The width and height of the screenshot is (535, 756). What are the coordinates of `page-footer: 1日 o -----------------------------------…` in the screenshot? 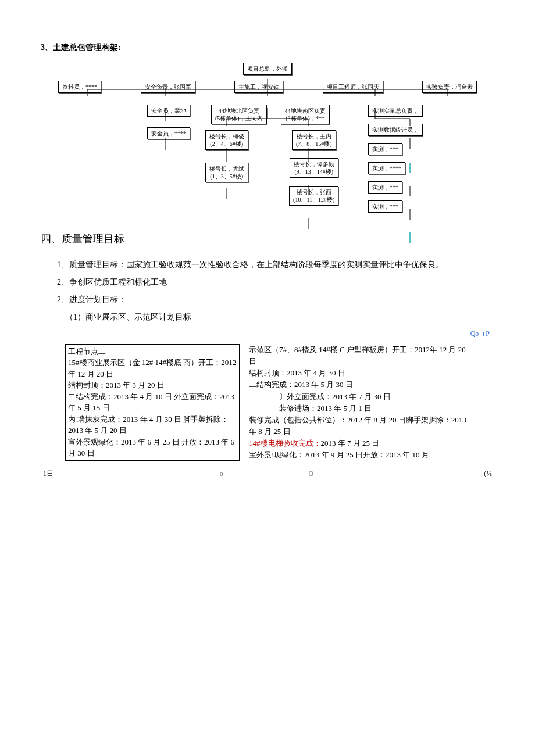 It's located at (268, 474).